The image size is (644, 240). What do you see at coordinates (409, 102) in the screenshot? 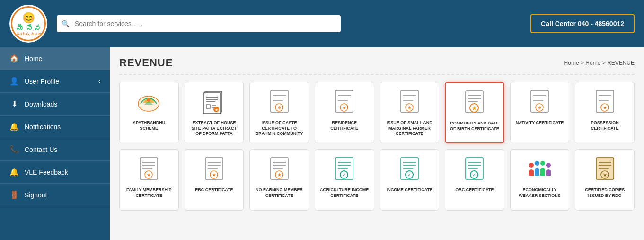
I see `card-icon-small-farmer: ★` at bounding box center [409, 102].